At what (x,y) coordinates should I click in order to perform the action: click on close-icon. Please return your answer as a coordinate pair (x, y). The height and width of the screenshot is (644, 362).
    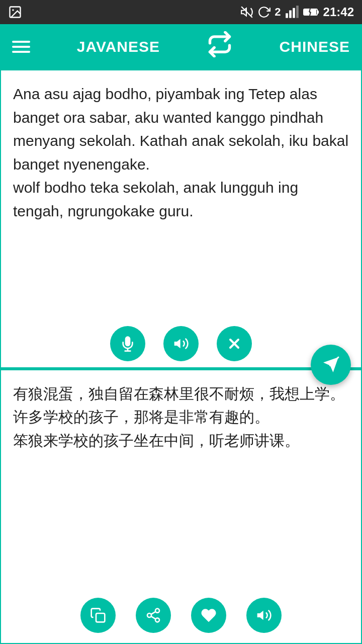
    Looking at the image, I should click on (234, 344).